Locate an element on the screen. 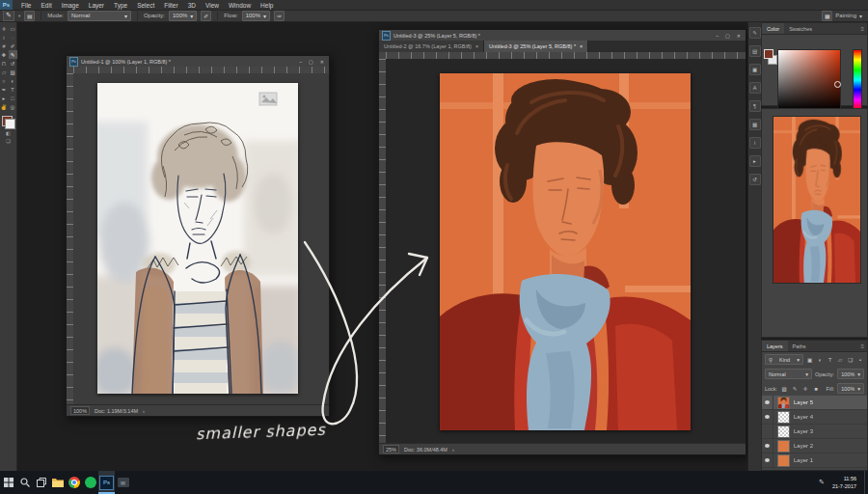 Image resolution: width=868 pixels, height=494 pixels. marquee-tool-icon: ▭ is located at coordinates (14, 29).